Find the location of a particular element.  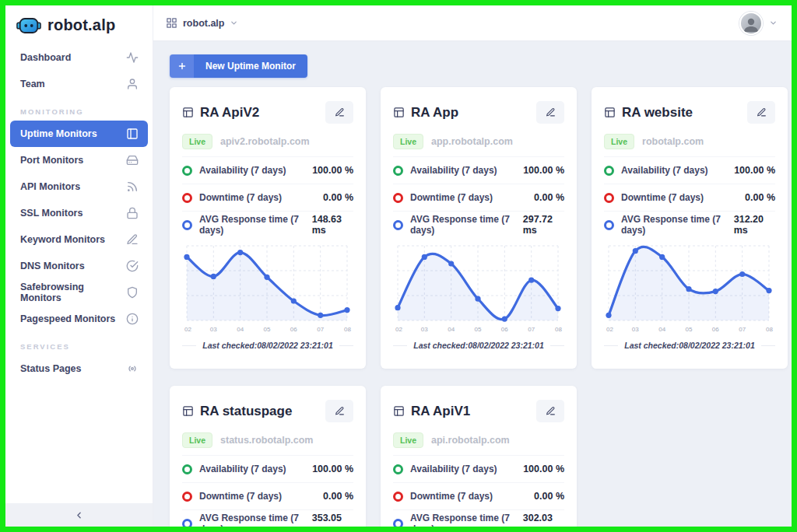

sidebar-nav: Dashboard Team MONITORING Uptime Monitor… is located at coordinates (79, 212).